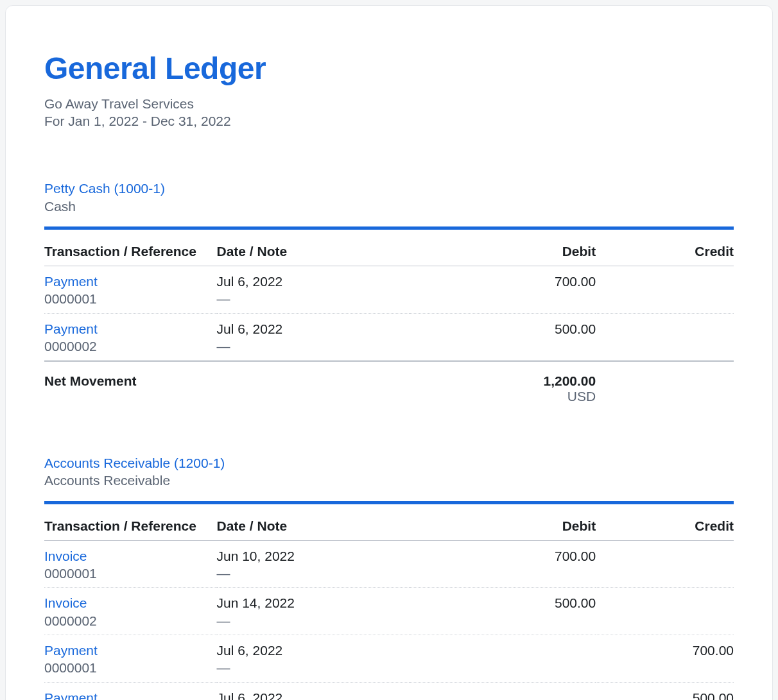  What do you see at coordinates (135, 463) in the screenshot?
I see `account-link: Accounts Receivable (1200-1)` at bounding box center [135, 463].